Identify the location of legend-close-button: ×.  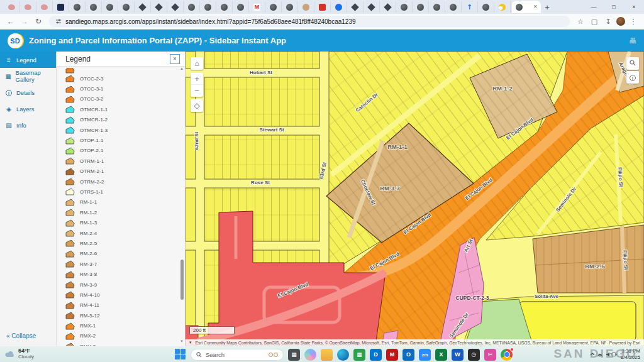
(175, 59).